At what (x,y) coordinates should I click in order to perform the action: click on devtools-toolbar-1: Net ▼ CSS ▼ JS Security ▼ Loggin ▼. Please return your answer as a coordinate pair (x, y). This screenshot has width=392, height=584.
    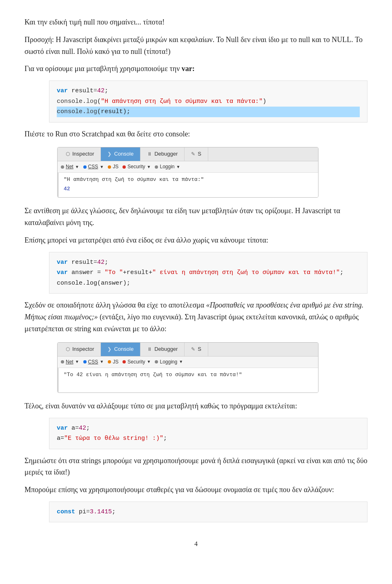
    Looking at the image, I should click on (188, 167).